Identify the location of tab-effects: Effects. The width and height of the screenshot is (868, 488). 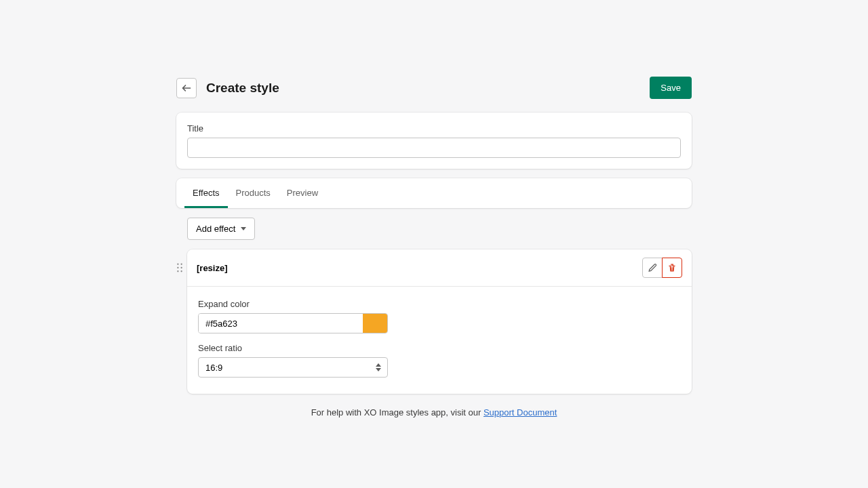
(206, 193).